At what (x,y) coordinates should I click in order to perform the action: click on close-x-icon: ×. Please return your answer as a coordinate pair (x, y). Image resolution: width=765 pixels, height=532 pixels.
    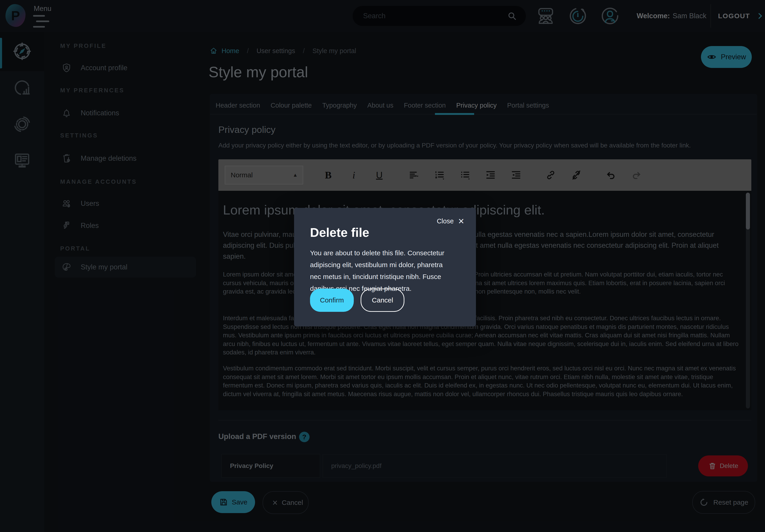
    Looking at the image, I should click on (461, 221).